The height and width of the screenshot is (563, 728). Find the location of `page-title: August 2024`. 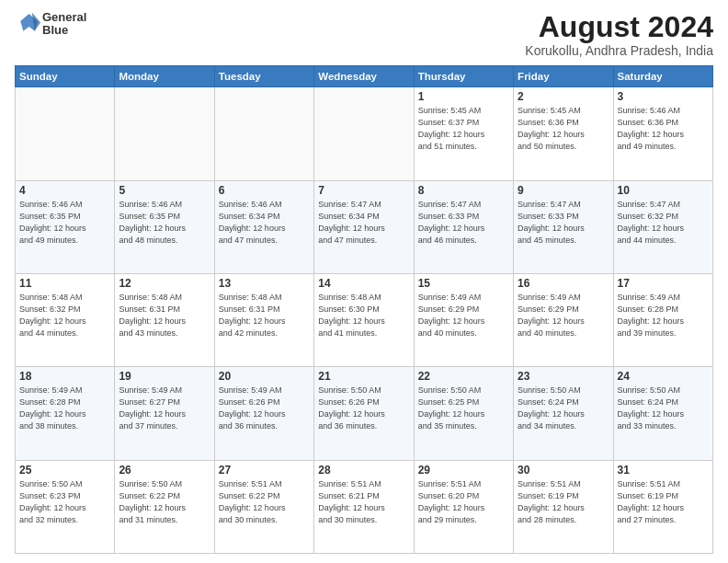

page-title: August 2024 is located at coordinates (620, 28).